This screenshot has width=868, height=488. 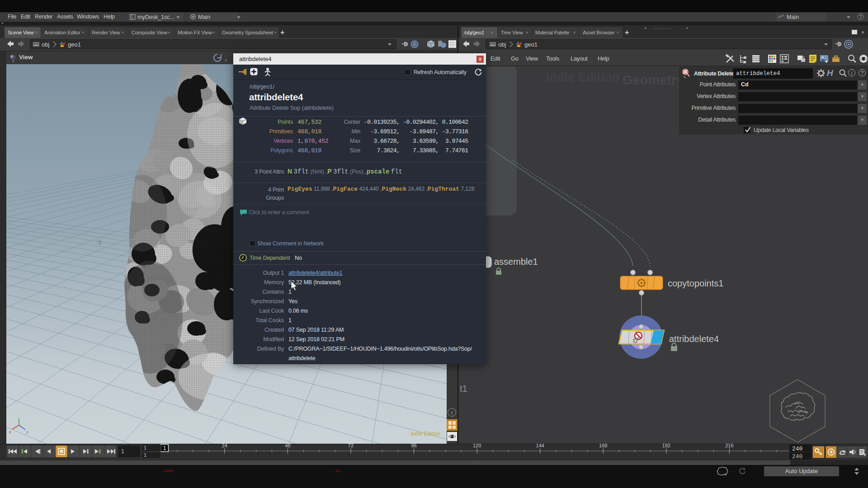 I want to click on svg-text: 216, so click(x=729, y=446).